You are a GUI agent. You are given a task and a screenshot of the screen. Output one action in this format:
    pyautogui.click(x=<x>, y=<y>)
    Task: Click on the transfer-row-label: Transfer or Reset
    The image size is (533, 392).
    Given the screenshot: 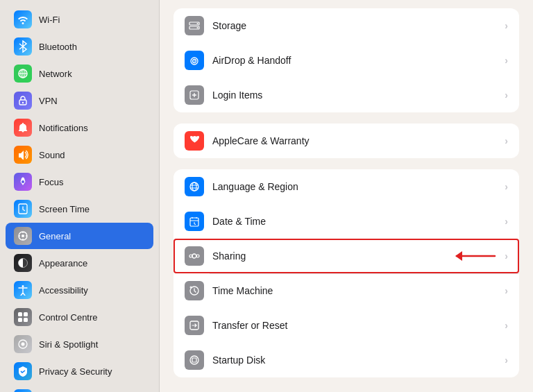 What is the action you would take?
    pyautogui.click(x=354, y=325)
    